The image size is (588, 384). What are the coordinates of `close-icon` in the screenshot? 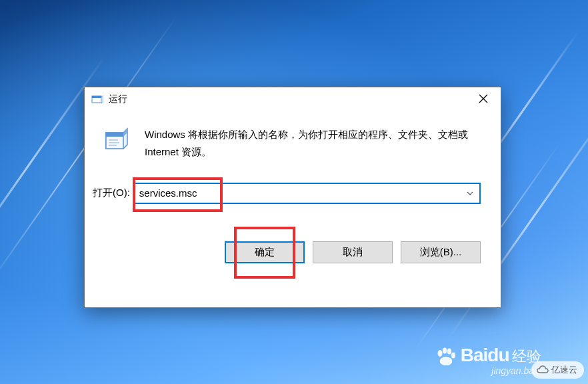 It's located at (483, 99).